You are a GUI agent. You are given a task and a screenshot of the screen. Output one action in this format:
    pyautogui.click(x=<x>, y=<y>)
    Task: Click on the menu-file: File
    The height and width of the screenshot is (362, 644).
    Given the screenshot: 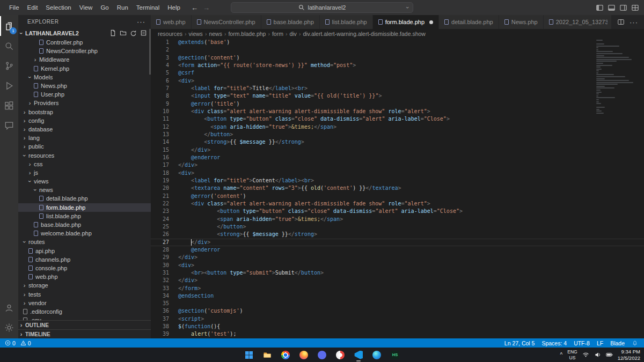 What is the action you would take?
    pyautogui.click(x=14, y=8)
    